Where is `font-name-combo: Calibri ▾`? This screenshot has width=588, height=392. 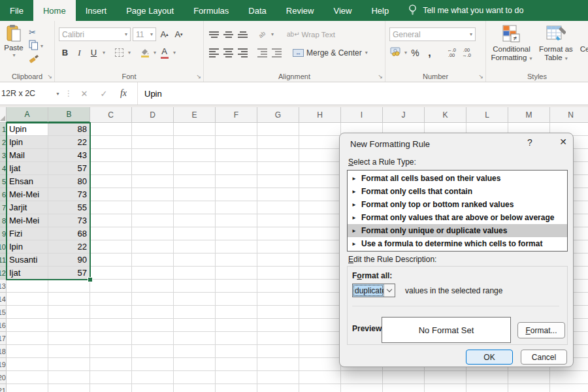 font-name-combo: Calibri ▾ is located at coordinates (95, 34).